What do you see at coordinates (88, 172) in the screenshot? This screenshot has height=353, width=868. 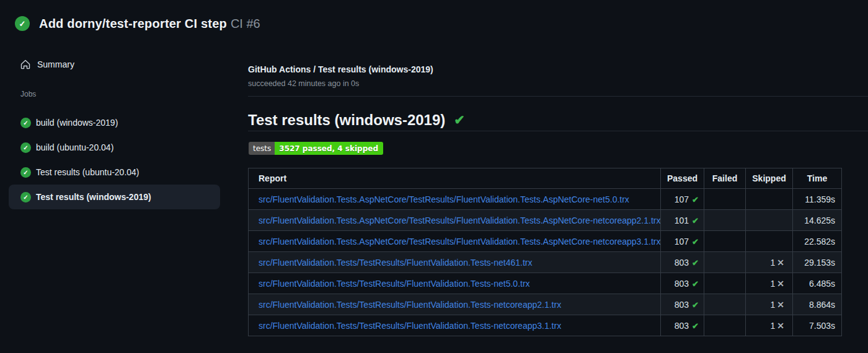 I see `job-label: Test results (ubuntu-20.04)` at bounding box center [88, 172].